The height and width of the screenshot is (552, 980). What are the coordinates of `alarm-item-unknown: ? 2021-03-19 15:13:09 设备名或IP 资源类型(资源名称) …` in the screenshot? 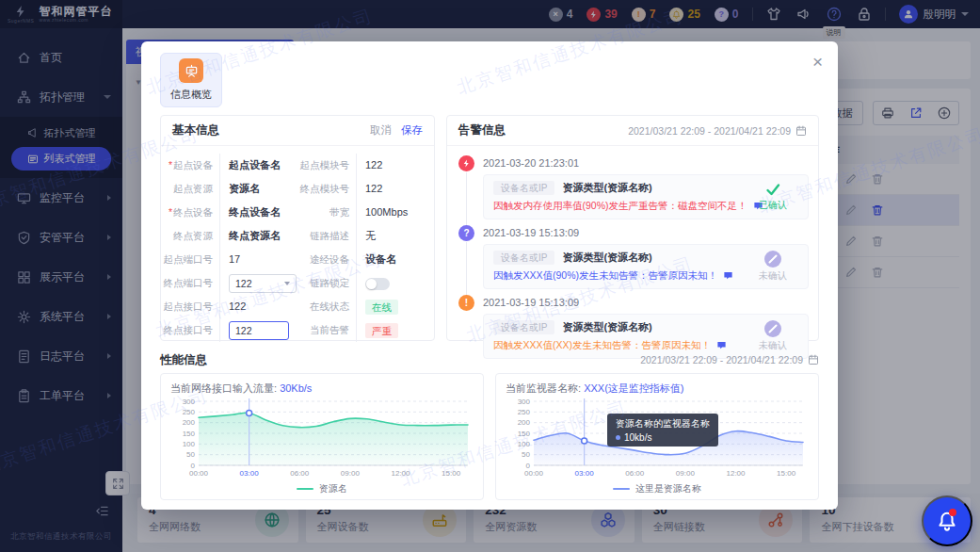 It's located at (634, 257).